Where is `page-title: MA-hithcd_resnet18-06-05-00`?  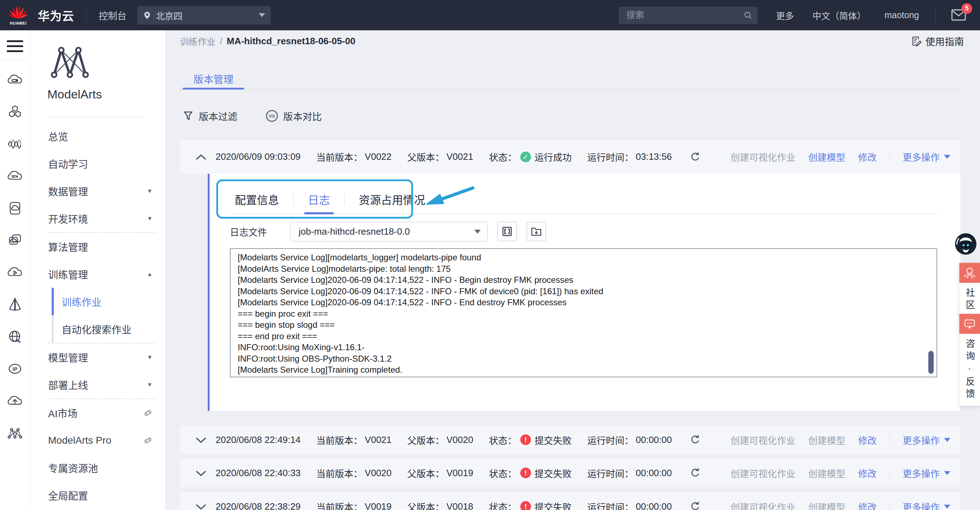
page-title: MA-hithcd_resnet18-06-05-00 is located at coordinates (291, 41).